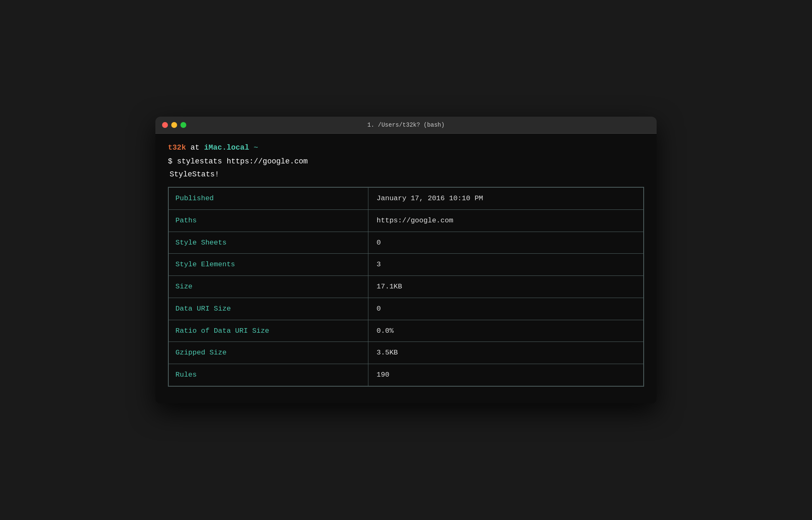 This screenshot has width=812, height=520. Describe the element at coordinates (269, 242) in the screenshot. I see `table-key-cell: Style Sheets` at that location.